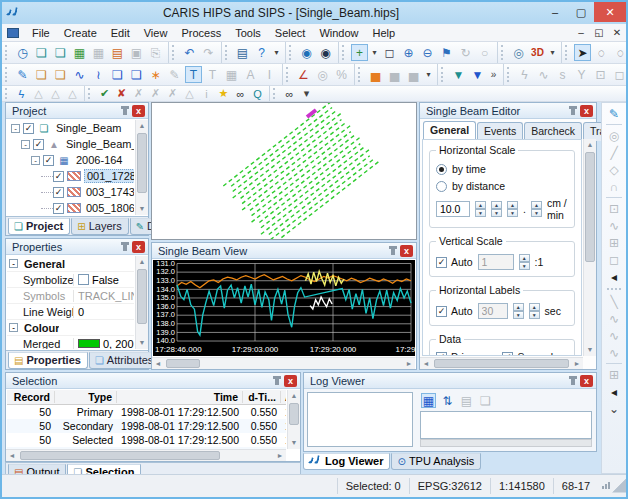 The image size is (628, 499). Describe the element at coordinates (194, 74) in the screenshot. I see `text-tool-icon: T` at that location.